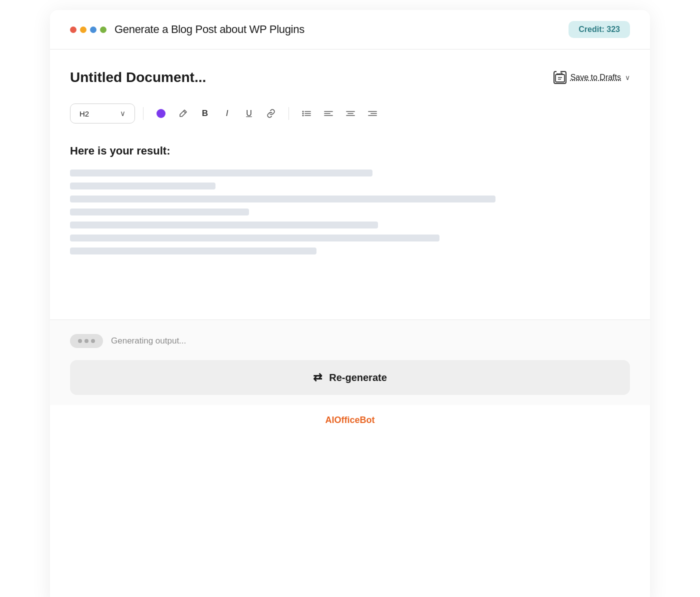 This screenshot has width=700, height=597. Describe the element at coordinates (318, 378) in the screenshot. I see `regenerate-icon: ⇄` at that location.